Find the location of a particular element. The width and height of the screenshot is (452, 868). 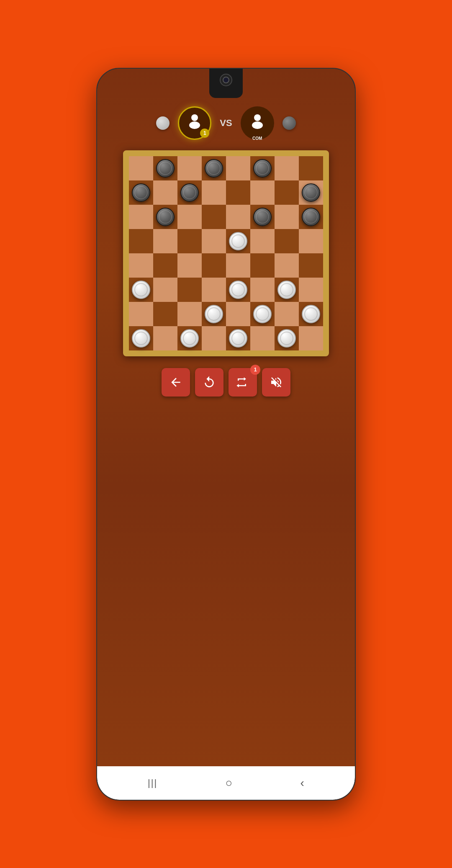

menu-nav-icon: ||| is located at coordinates (152, 783).